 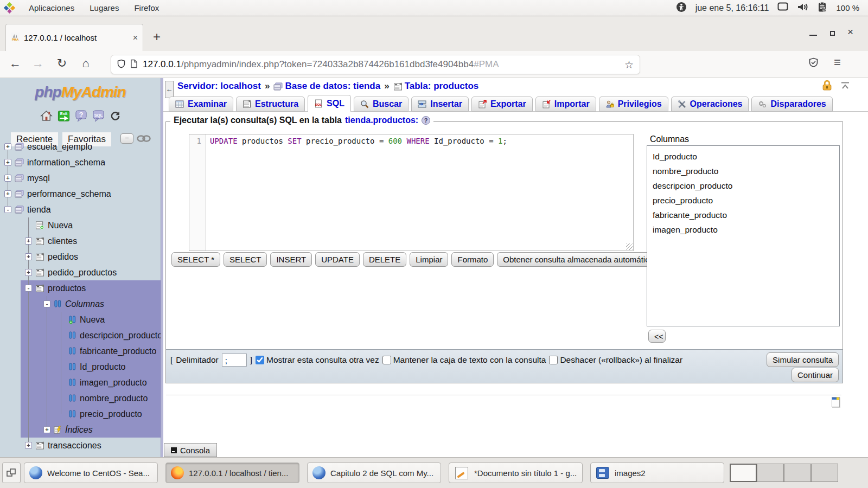 I want to click on tree-item-escuela-ejemplo: +escuela_ejemplo, so click(x=80, y=149).